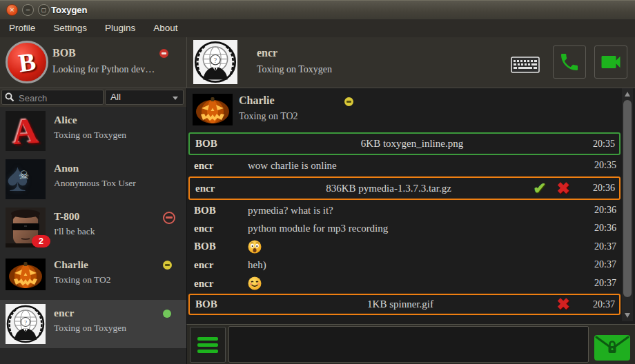 The height and width of the screenshot is (364, 635). Describe the element at coordinates (27, 62) in the screenshot. I see `self-avatar-letter: B` at that location.